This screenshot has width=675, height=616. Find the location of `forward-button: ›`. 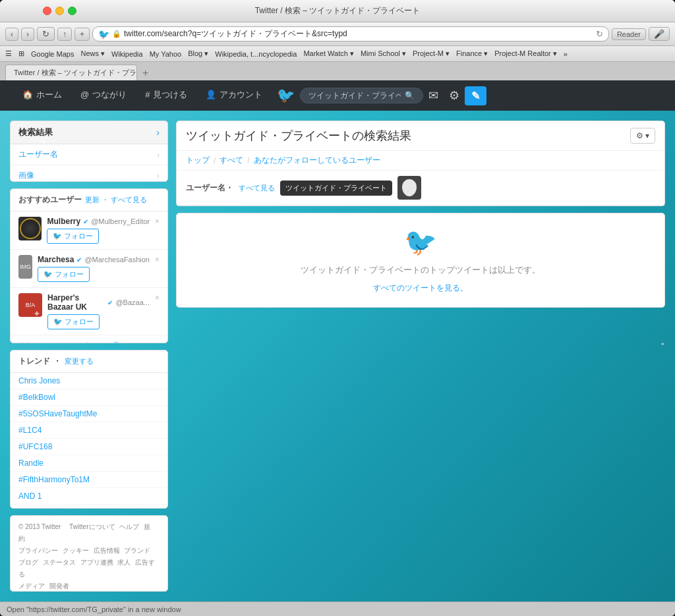

forward-button: › is located at coordinates (28, 34).